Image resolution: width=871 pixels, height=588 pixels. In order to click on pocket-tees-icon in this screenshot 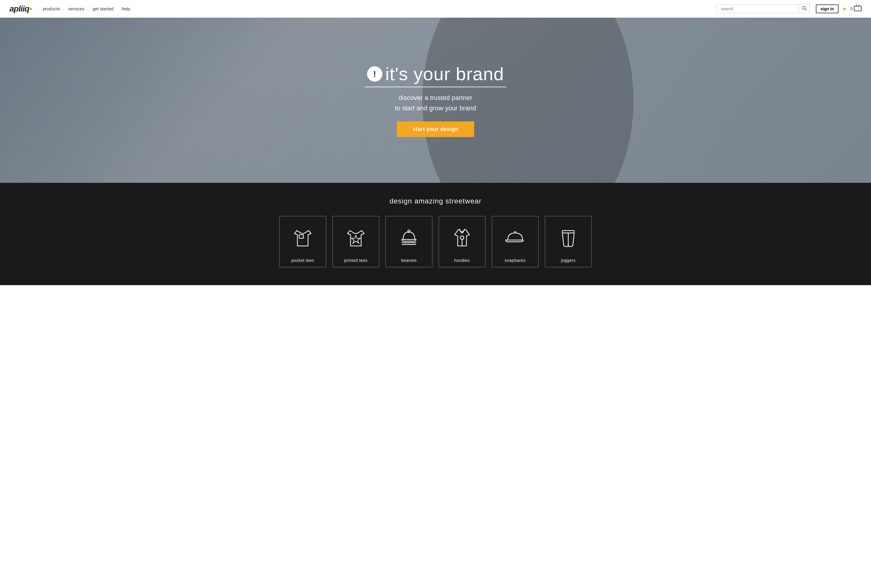, I will do `click(303, 238)`.